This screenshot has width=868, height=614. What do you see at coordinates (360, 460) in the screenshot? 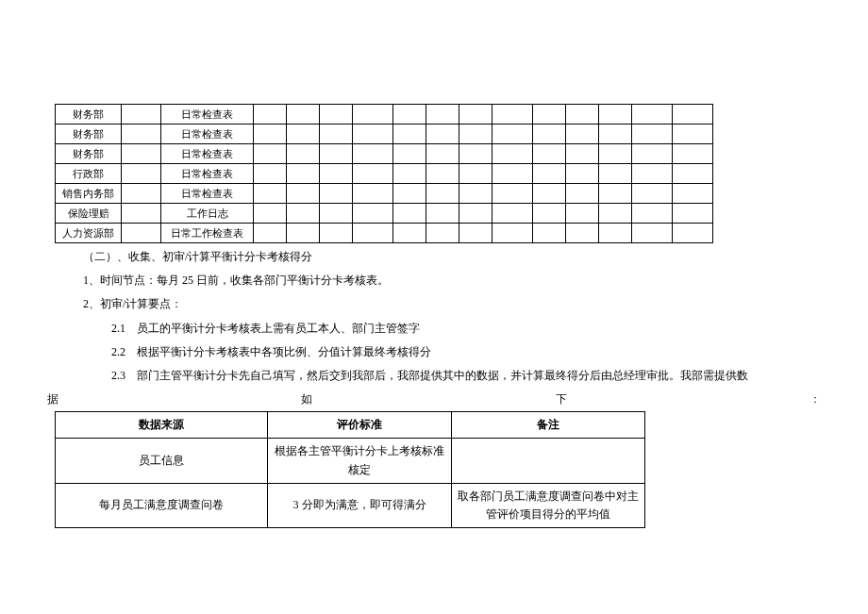
I see `cell-criteria: 根据各主管平衡计分卡上考核标准核定` at bounding box center [360, 460].